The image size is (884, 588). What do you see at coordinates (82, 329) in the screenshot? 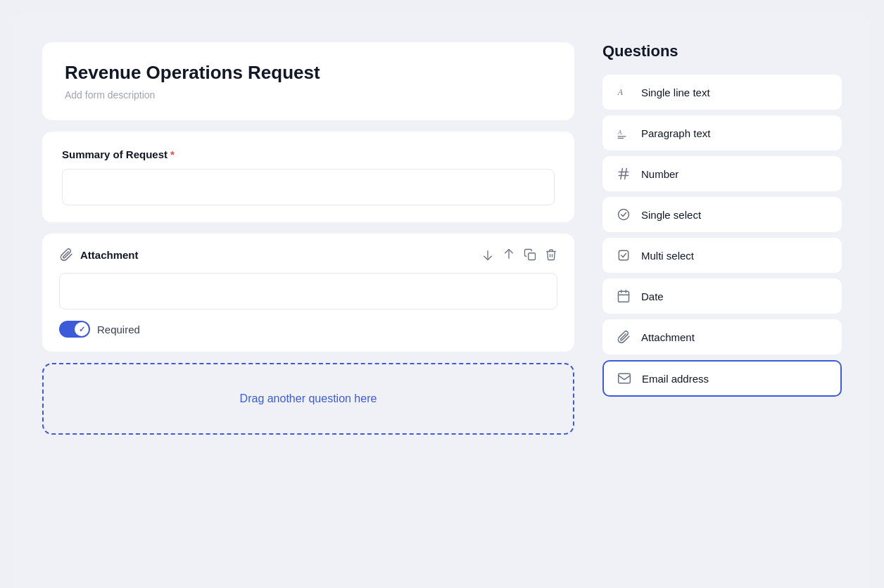
I see `toggle-knob: ✓` at bounding box center [82, 329].